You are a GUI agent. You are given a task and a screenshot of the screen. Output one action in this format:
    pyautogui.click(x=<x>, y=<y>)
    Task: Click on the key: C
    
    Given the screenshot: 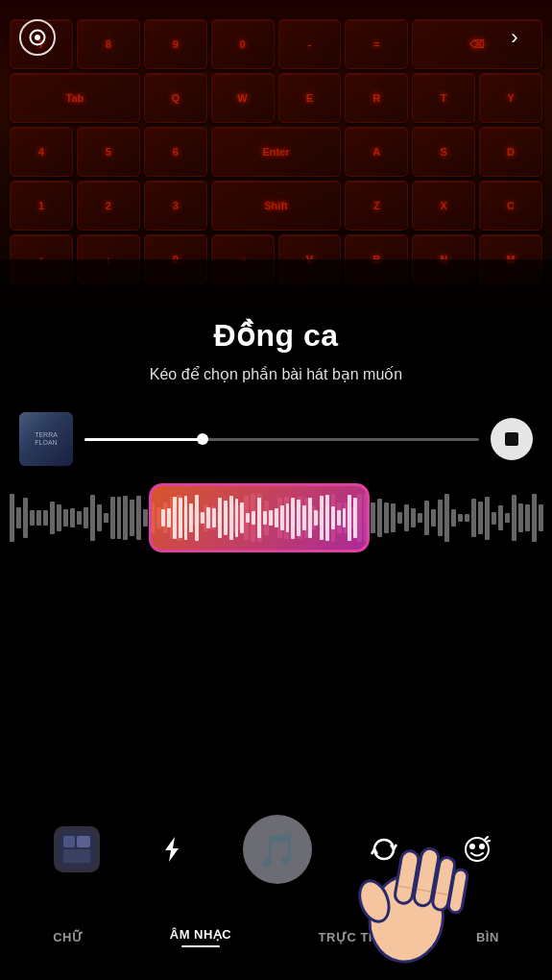 What is the action you would take?
    pyautogui.click(x=511, y=206)
    